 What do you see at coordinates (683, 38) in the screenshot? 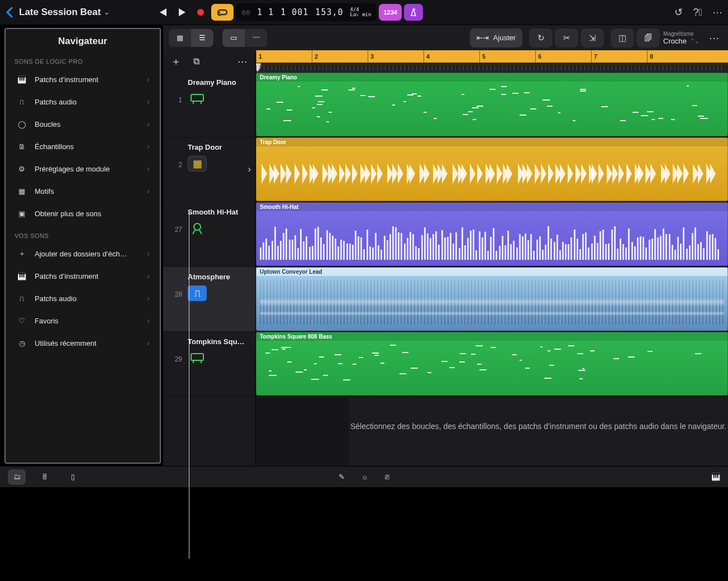
I see `snap-setting: Magnétisme Croche⌃⌄` at bounding box center [683, 38].